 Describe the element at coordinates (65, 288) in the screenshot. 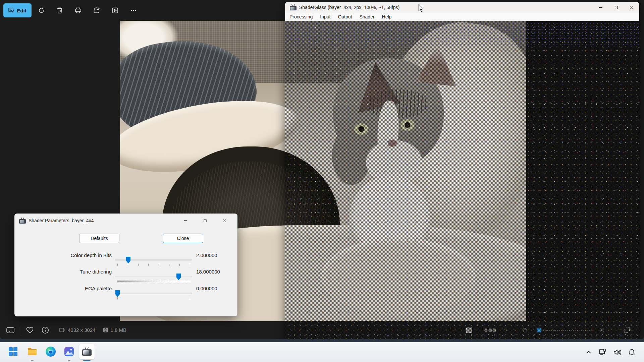

I see `param-label-ega-palette: EGA palette` at that location.